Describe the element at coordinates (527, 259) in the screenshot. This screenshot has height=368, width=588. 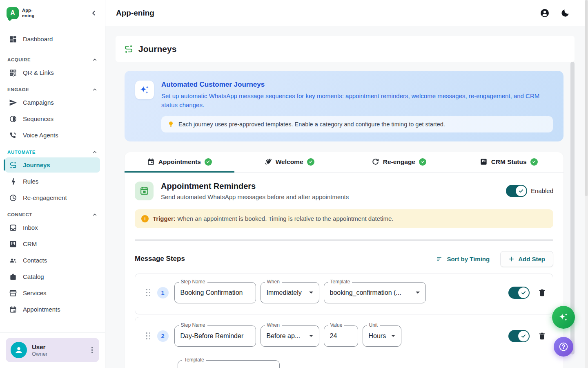
I see `add-step-button: Add Step` at that location.